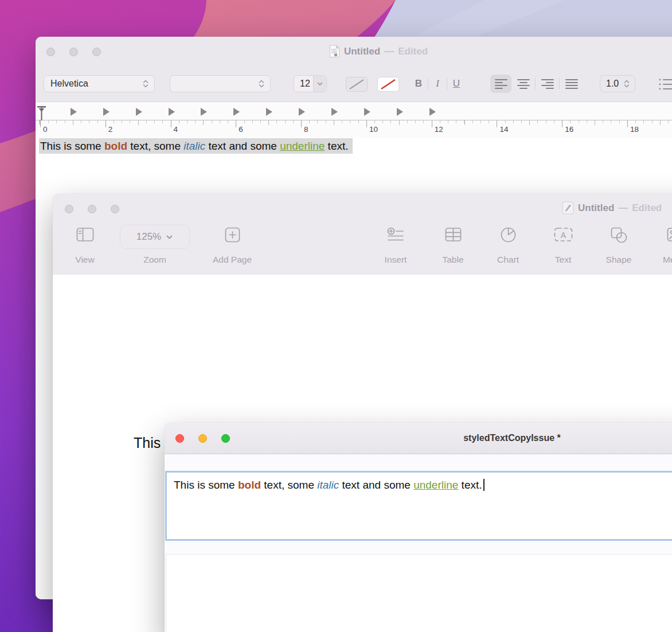 This screenshot has height=632, width=672. I want to click on editor-text-line: This is some bold text, some italic text…, so click(420, 482).